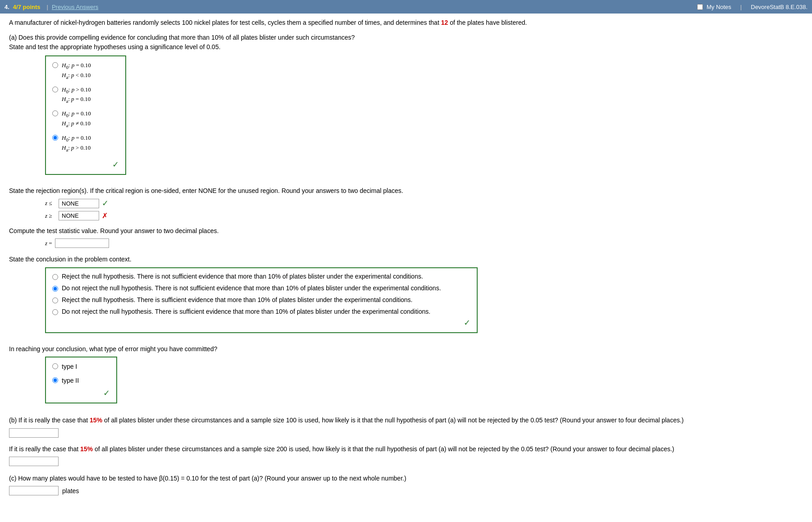 Image resolution: width=812 pixels, height=522 pixels. Describe the element at coordinates (96, 420) in the screenshot. I see `pct1-highlight: 15%` at that location.